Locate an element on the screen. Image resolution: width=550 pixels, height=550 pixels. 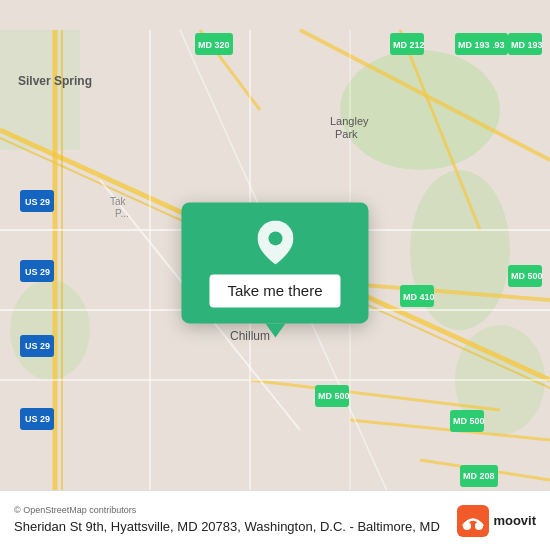
svg-text: Tak is located at coordinates (118, 202).